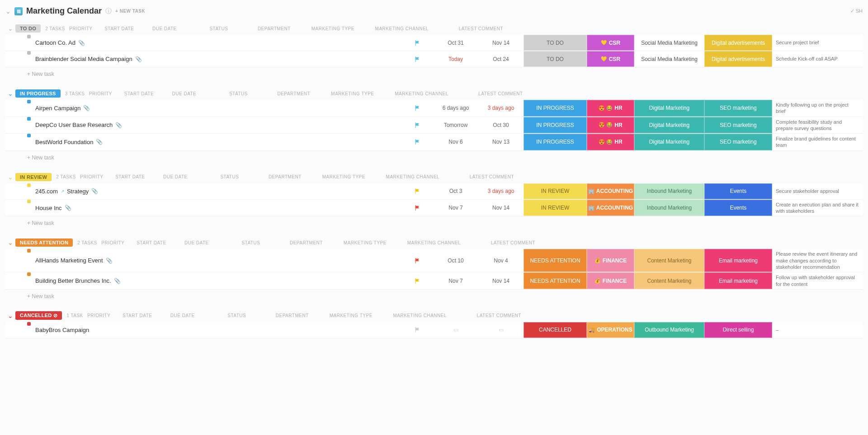  What do you see at coordinates (610, 142) in the screenshot?
I see `department-cell: 😍 😂 HR` at bounding box center [610, 142].